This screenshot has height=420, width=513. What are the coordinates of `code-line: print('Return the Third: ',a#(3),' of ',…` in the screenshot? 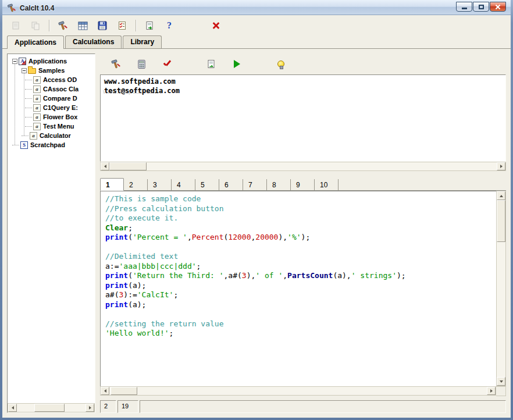 It's located at (298, 276).